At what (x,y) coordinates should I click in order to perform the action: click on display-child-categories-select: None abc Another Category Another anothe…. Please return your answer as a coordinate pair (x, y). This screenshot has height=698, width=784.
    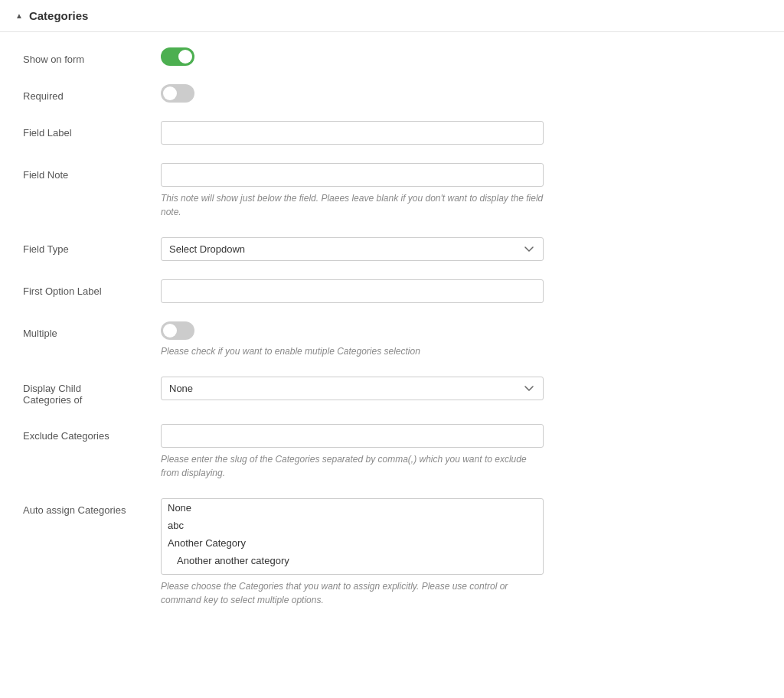
    Looking at the image, I should click on (352, 389).